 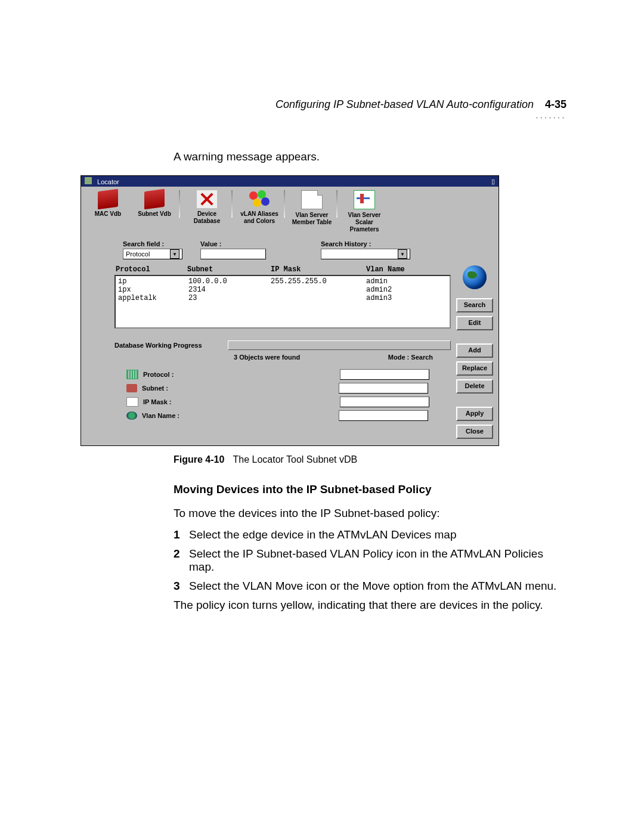 I want to click on globe-icon, so click(x=475, y=277).